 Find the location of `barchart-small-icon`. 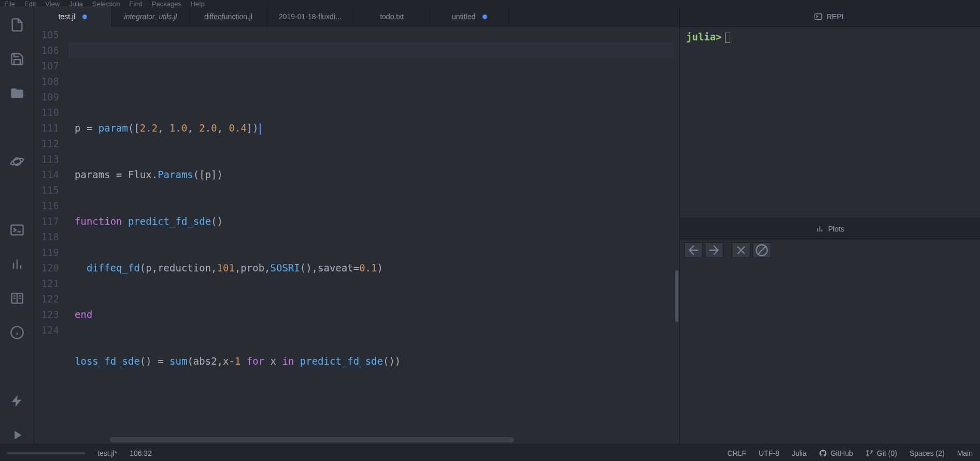

barchart-small-icon is located at coordinates (820, 229).